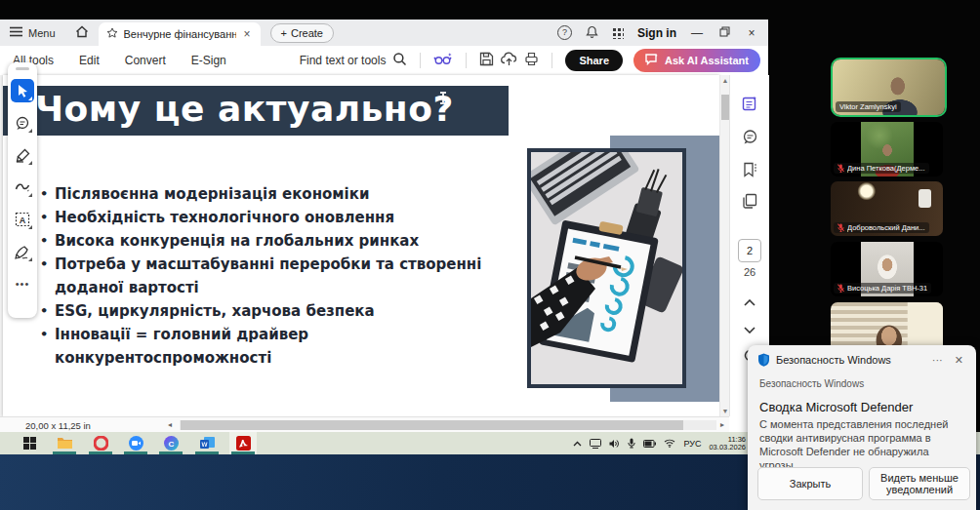  I want to click on horizontal-scroll-thumb, so click(431, 425).